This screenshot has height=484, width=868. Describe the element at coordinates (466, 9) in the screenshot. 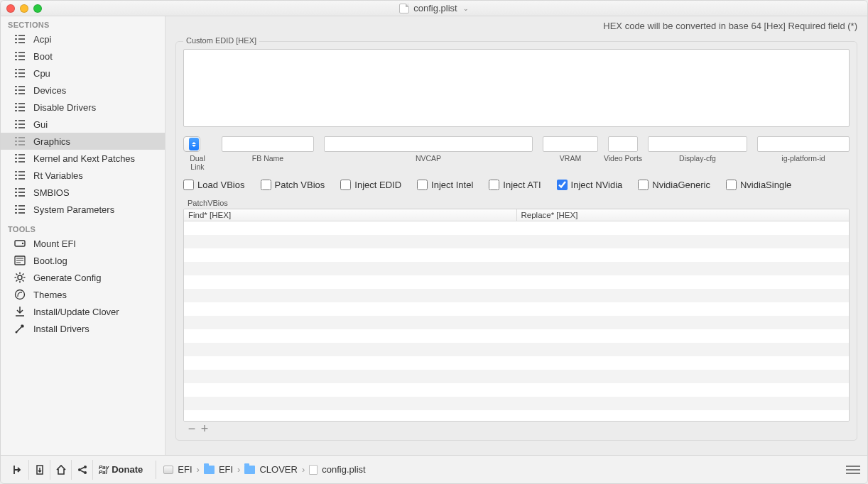

I see `title-dropdown-icon: ⌄` at that location.